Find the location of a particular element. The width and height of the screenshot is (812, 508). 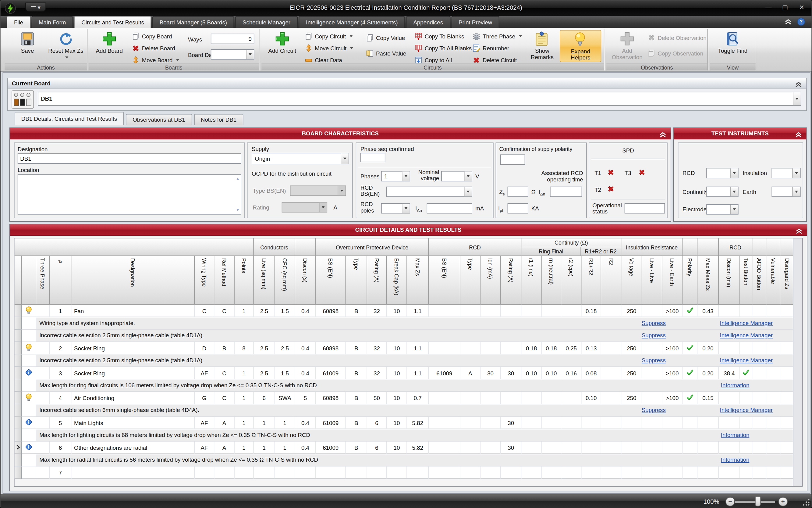

cell-max_meas_zs: 0.20 is located at coordinates (708, 348).